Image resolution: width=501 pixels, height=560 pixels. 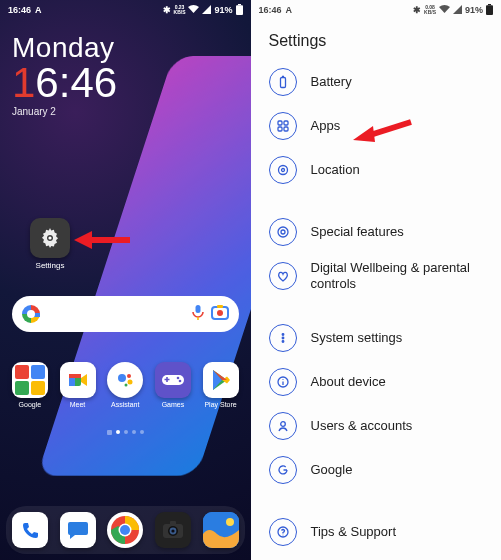 What do you see at coordinates (283, 232) in the screenshot?
I see `special-features-icon` at bounding box center [283, 232].